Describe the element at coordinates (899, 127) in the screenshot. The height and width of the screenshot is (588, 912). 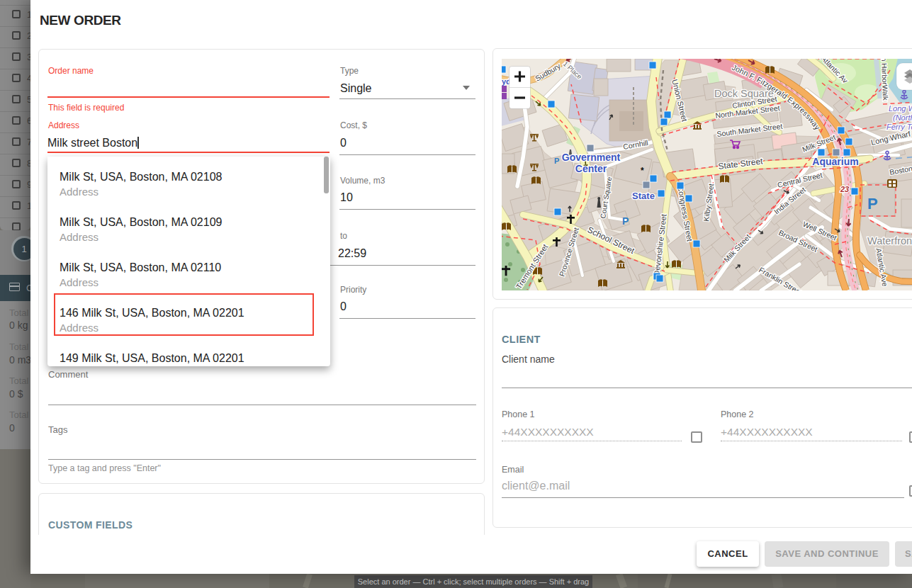
I see `svg-text: Ferry Terr` at that location.